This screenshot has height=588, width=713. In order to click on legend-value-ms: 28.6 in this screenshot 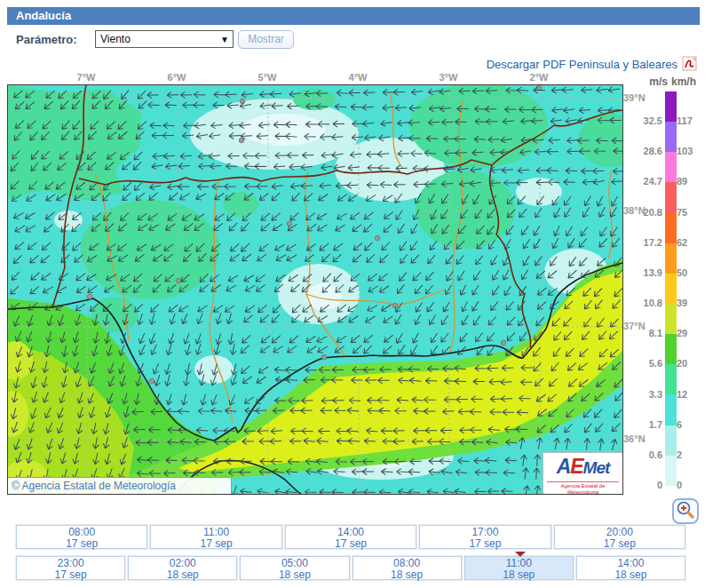, I will do `click(642, 151)`.